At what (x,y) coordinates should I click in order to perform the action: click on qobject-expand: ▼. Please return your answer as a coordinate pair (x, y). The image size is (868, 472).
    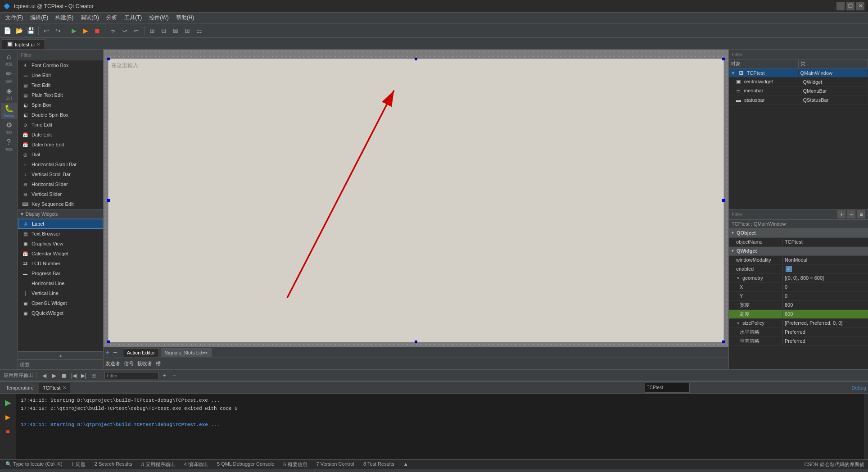
    Looking at the image, I should click on (733, 233).